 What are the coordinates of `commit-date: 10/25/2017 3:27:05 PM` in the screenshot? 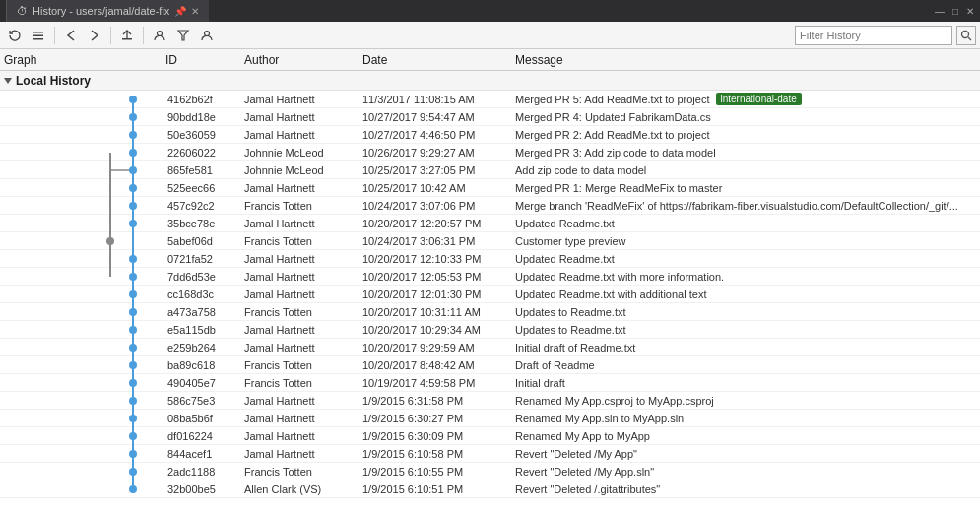 It's located at (439, 170).